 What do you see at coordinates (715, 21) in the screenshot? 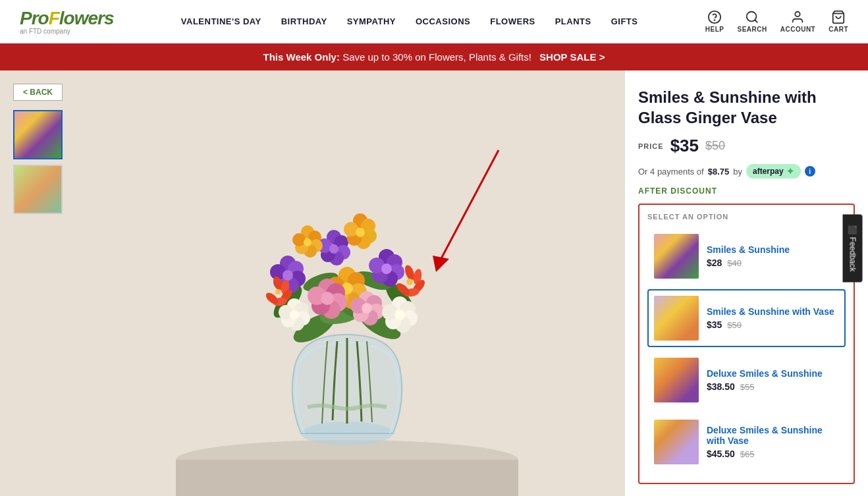
I see `help-icon-item: HELP` at bounding box center [715, 21].